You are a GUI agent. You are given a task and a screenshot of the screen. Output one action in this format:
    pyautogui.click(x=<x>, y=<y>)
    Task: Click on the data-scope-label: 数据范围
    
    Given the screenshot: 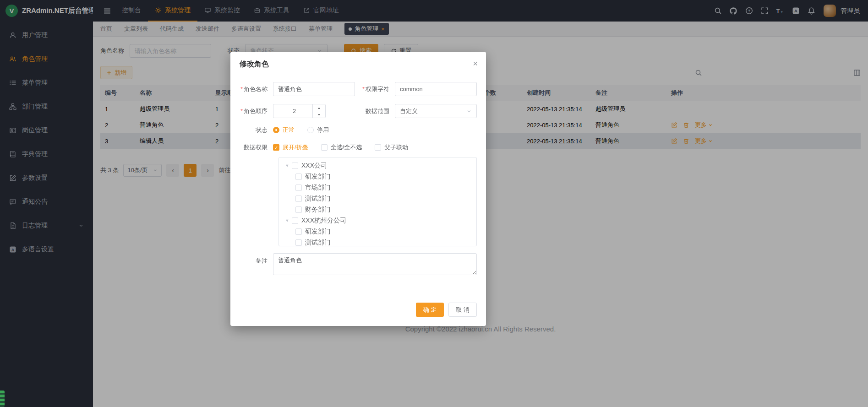 What is the action you would take?
    pyautogui.click(x=378, y=111)
    